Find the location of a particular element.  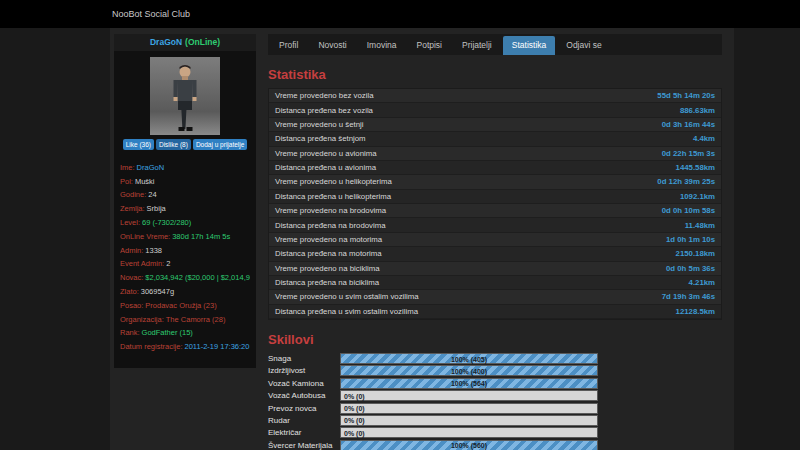

avatar-figure-icon is located at coordinates (185, 99).